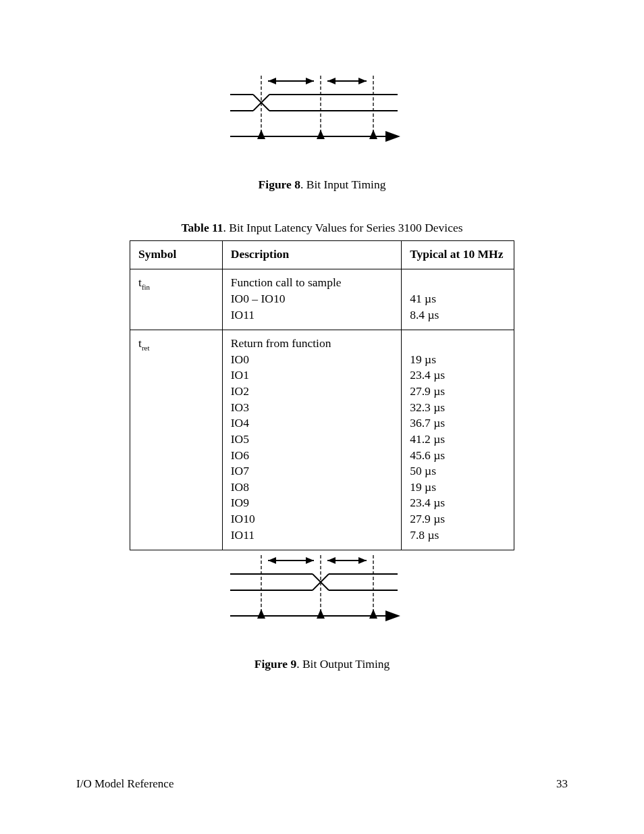  I want to click on symbol-cell: tfin, so click(177, 300).